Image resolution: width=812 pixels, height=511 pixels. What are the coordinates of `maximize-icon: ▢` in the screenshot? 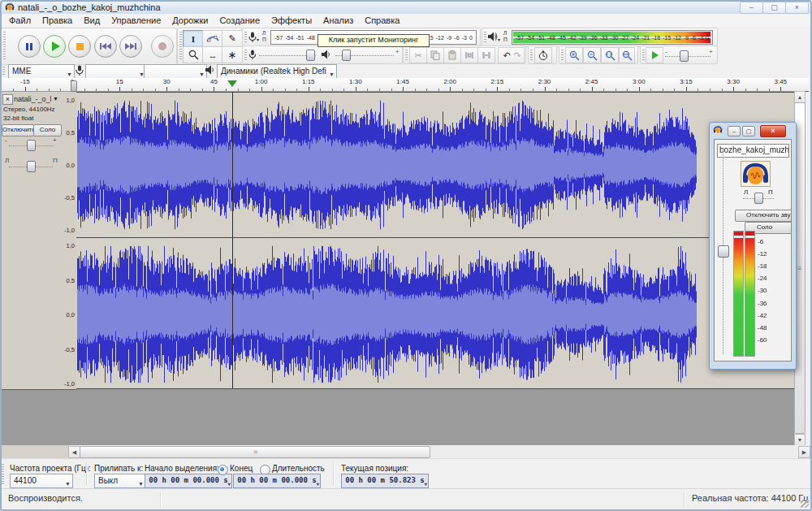 It's located at (775, 8).